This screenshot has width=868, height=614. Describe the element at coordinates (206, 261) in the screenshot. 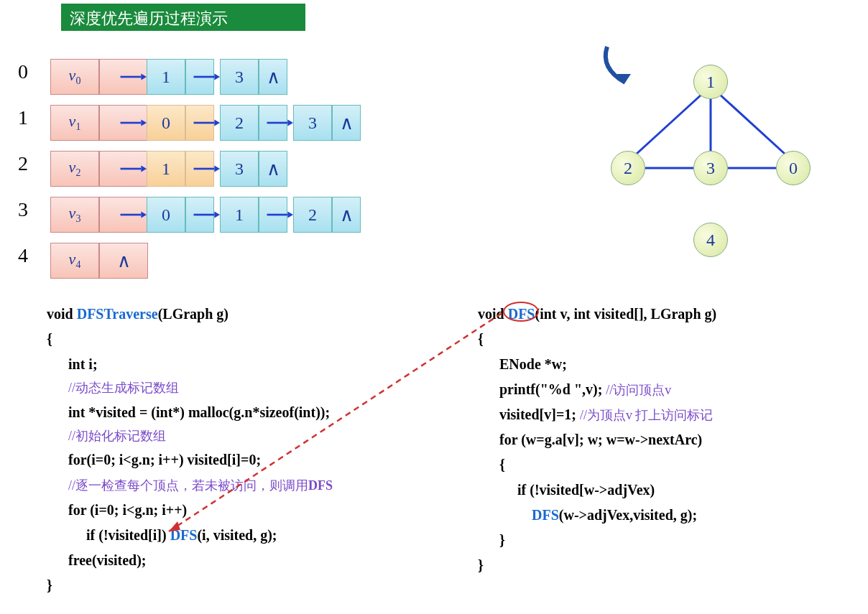

I see `adj-row-4: v4∧` at that location.